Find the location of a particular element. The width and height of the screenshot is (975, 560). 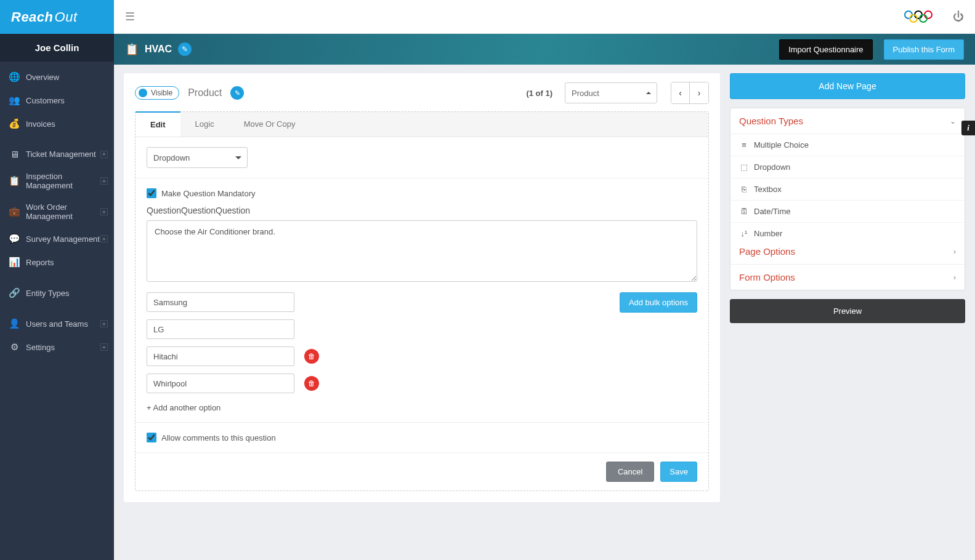

topbar: ☰ ⏻ is located at coordinates (544, 17).